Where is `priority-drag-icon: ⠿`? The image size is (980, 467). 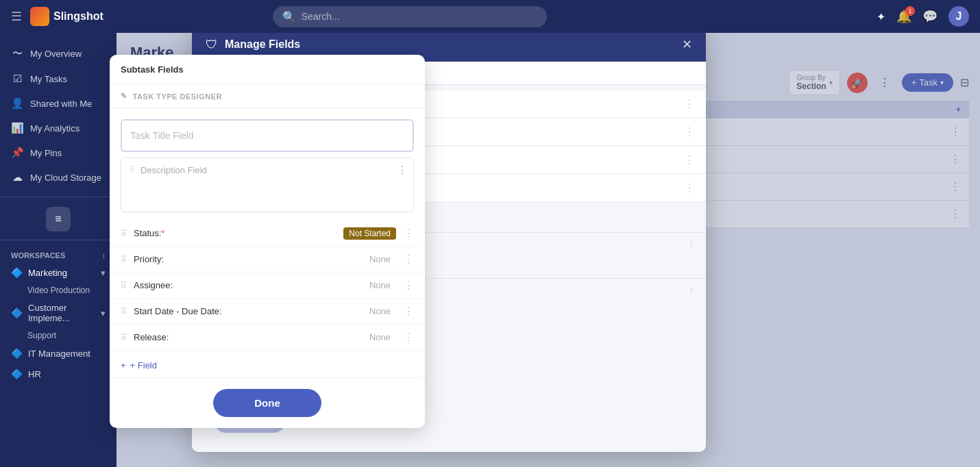 priority-drag-icon: ⠿ is located at coordinates (123, 260).